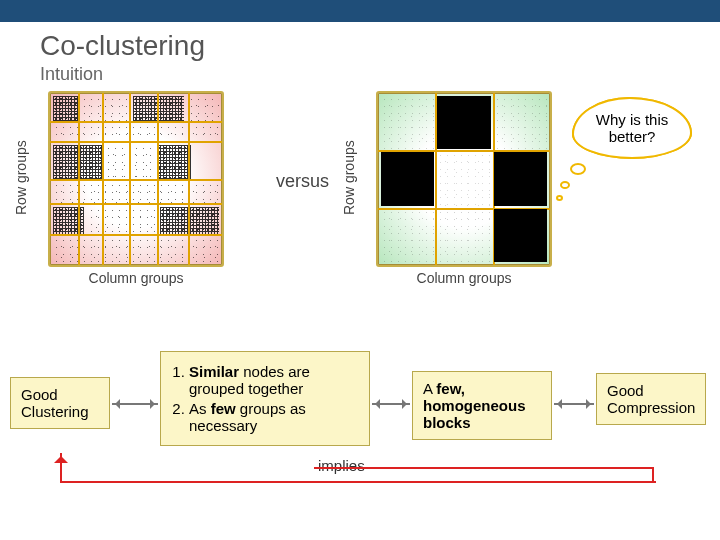 The image size is (720, 540). I want to click on box-good-clustering-text: Good Clustering, so click(55, 403).